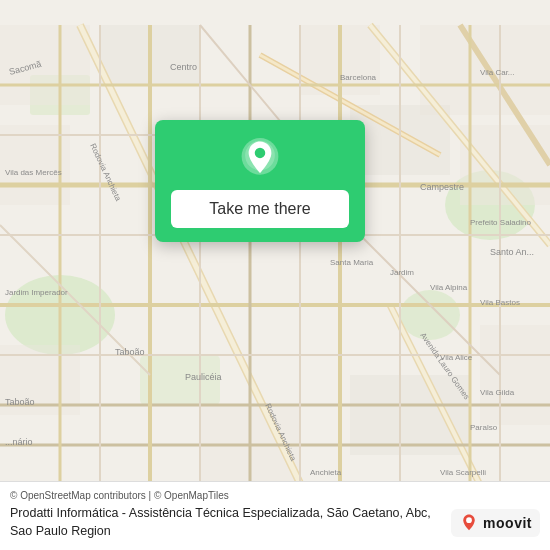 Image resolution: width=550 pixels, height=550 pixels. What do you see at coordinates (402, 272) in the screenshot?
I see `svg-text: Jardim` at bounding box center [402, 272].